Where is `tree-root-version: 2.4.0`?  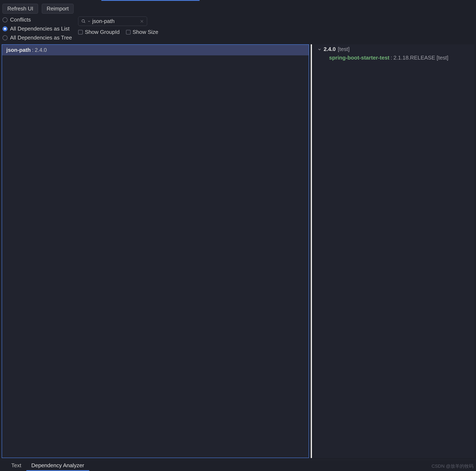
tree-root-version: 2.4.0 is located at coordinates (330, 49).